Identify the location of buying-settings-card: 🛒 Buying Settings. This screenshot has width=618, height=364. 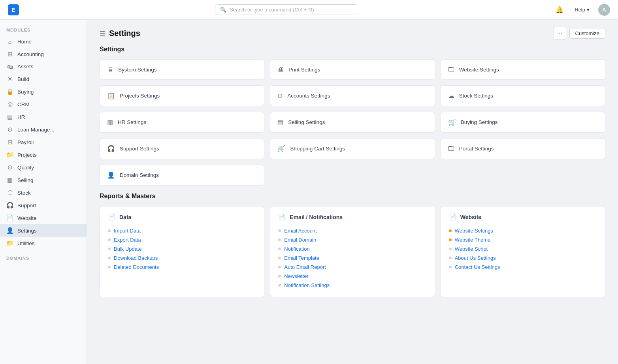
(523, 122).